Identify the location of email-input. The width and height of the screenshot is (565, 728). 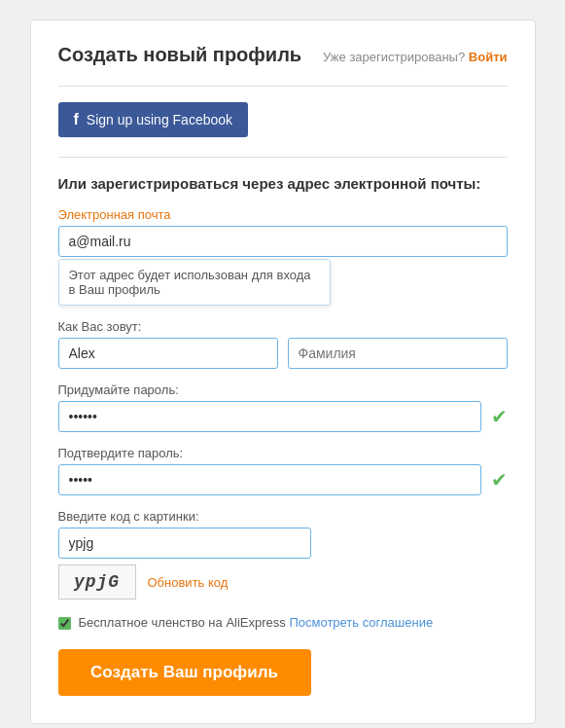
(283, 241).